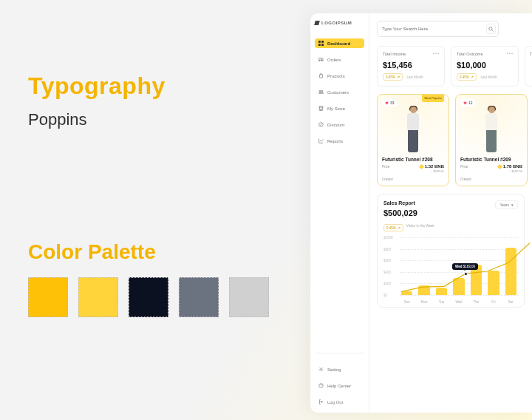 This screenshot has height=420, width=532. What do you see at coordinates (340, 386) in the screenshot?
I see `sidebar-item-help: Help Center` at bounding box center [340, 386].